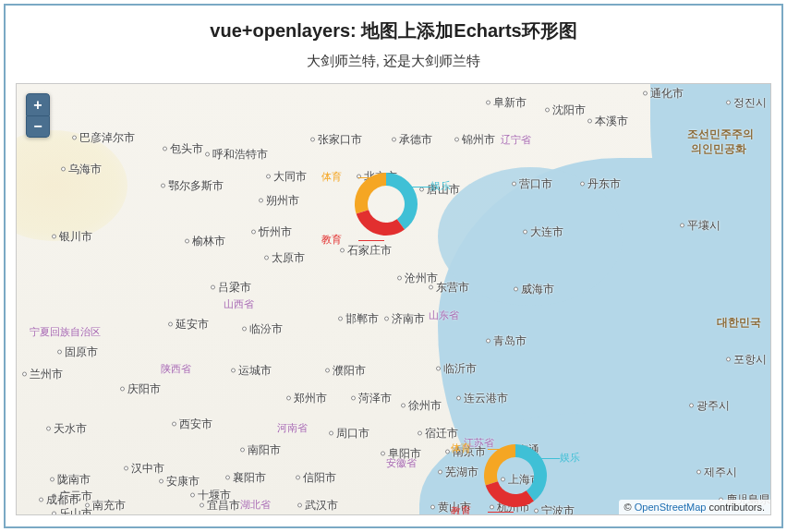 This screenshot has width=787, height=532. What do you see at coordinates (140, 390) in the screenshot?
I see `city-label: 庆阳市` at bounding box center [140, 390].